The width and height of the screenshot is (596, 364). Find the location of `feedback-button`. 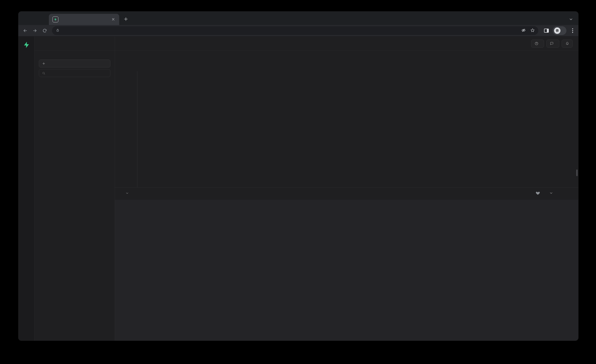

feedback-button is located at coordinates (553, 44).